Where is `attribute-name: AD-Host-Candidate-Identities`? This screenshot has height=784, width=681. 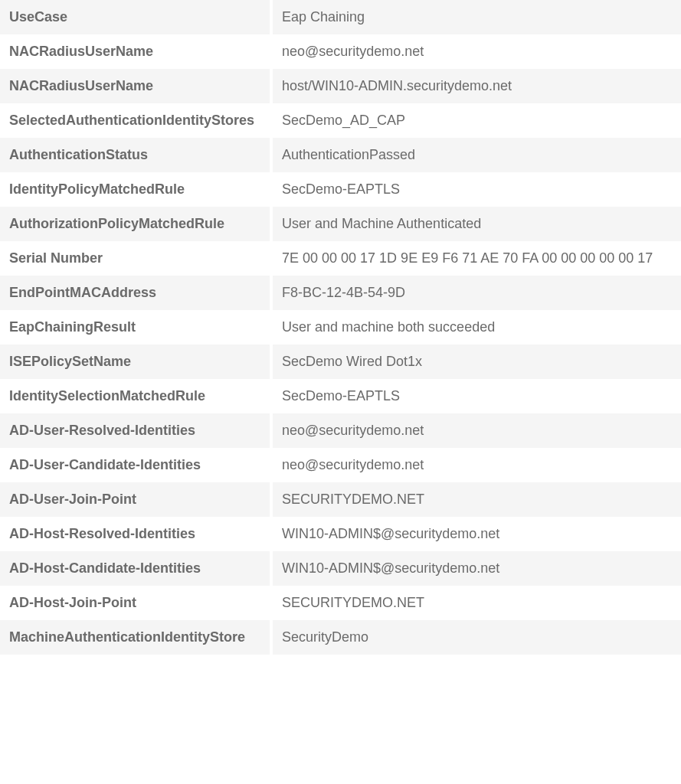 attribute-name: AD-Host-Candidate-Identities is located at coordinates (136, 568).